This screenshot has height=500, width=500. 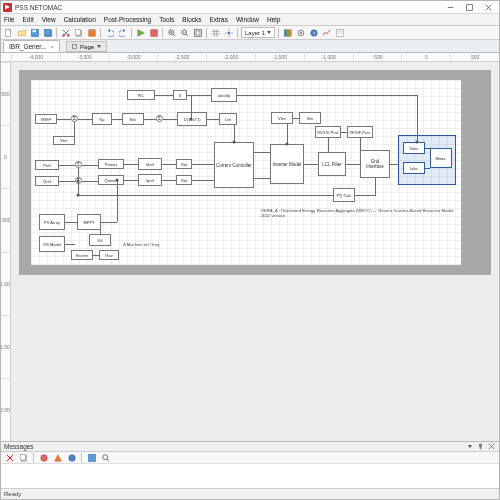 What do you see at coordinates (172, 32) in the screenshot?
I see `zoom-in-icon` at bounding box center [172, 32].